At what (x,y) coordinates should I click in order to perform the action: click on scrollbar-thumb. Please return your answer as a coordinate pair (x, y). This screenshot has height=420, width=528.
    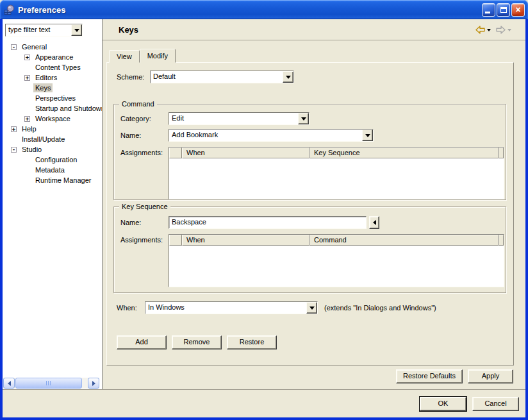
    Looking at the image, I should click on (49, 383).